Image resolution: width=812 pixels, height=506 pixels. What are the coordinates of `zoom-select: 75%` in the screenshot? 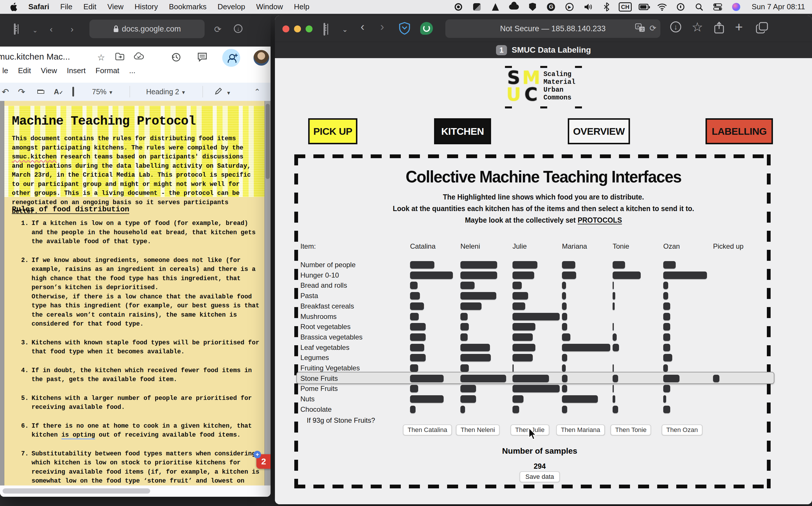 It's located at (102, 92).